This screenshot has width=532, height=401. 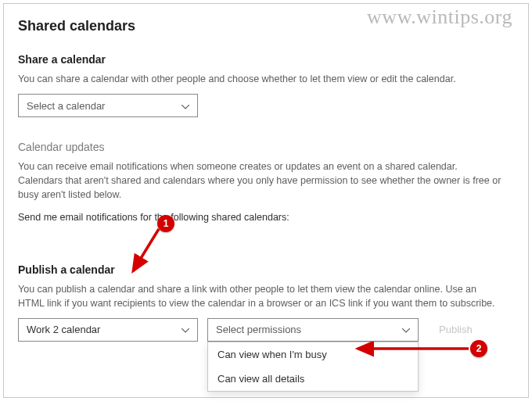 What do you see at coordinates (258, 330) in the screenshot?
I see `publish-permissions-placeholder: Select permissions` at bounding box center [258, 330].